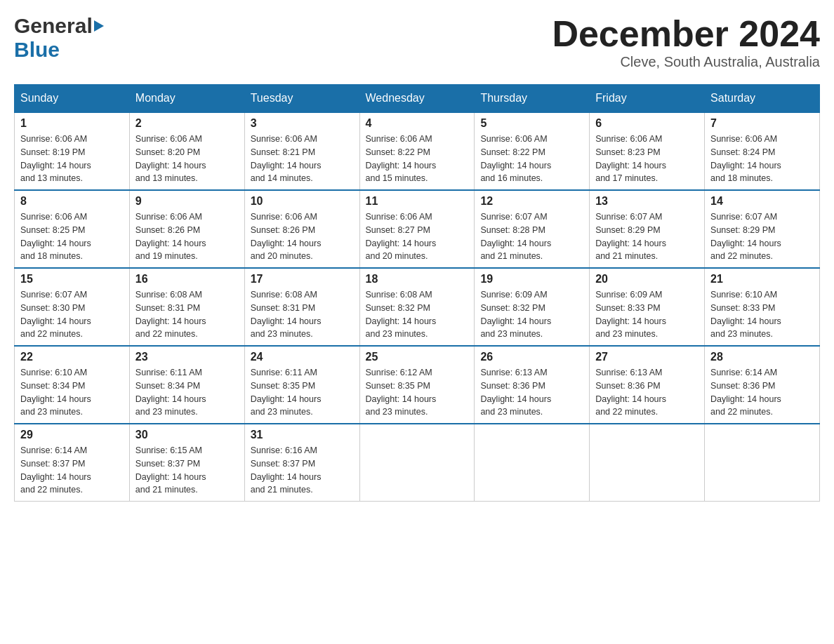 Image resolution: width=834 pixels, height=644 pixels. I want to click on calendar-cell: 28 Sunrise: 6:14 AMSunset: 8:36 PMDaylig…, so click(762, 384).